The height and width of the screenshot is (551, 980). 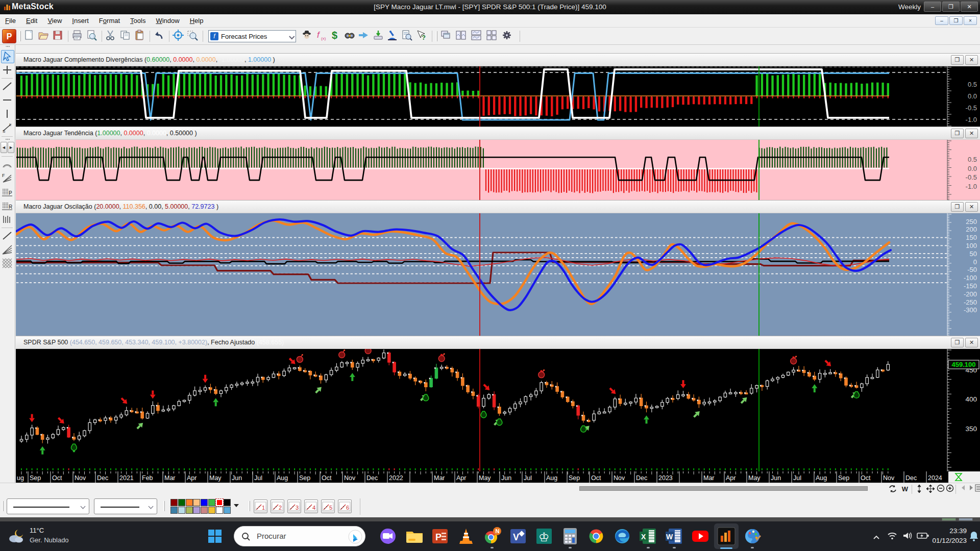 What do you see at coordinates (8, 114) in the screenshot?
I see `tool-trendline-vertical-button` at bounding box center [8, 114].